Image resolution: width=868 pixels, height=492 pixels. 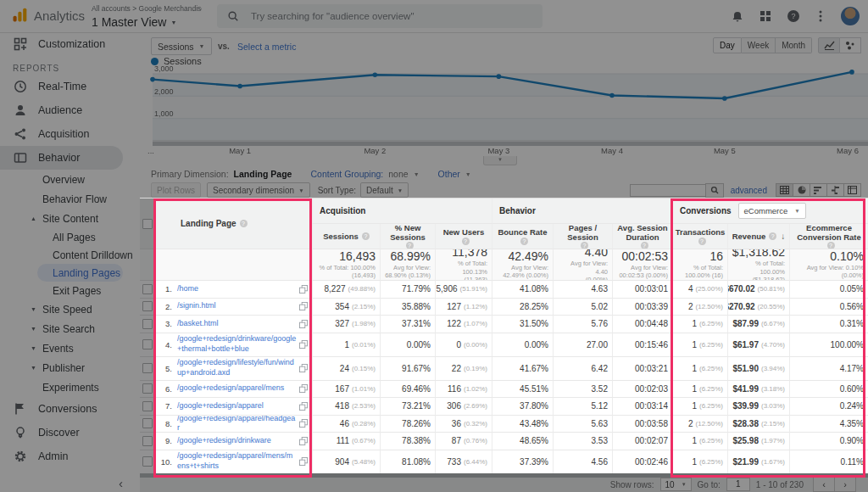 What do you see at coordinates (70, 329) in the screenshot?
I see `sidebar-item-site-search: ▼Site Search` at bounding box center [70, 329].